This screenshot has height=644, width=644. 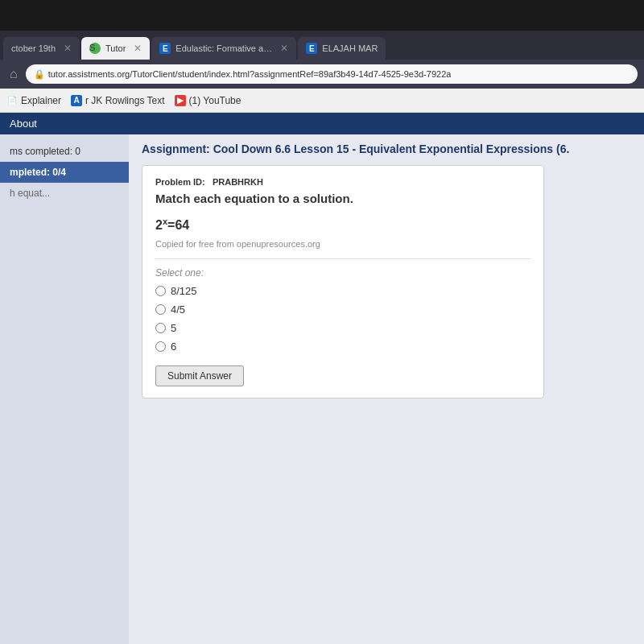 What do you see at coordinates (12, 101) in the screenshot?
I see `explainer-favicon: 📄` at bounding box center [12, 101].